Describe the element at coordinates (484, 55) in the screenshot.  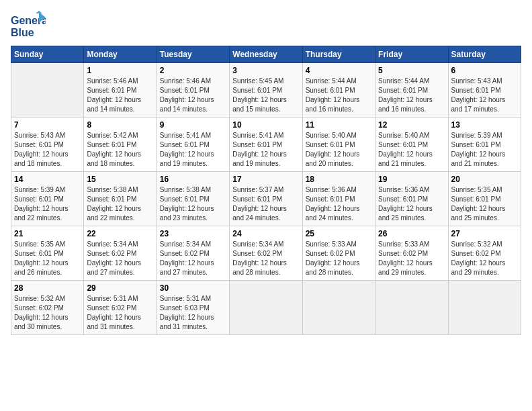
I see `column-header-saturday: Saturday` at that location.